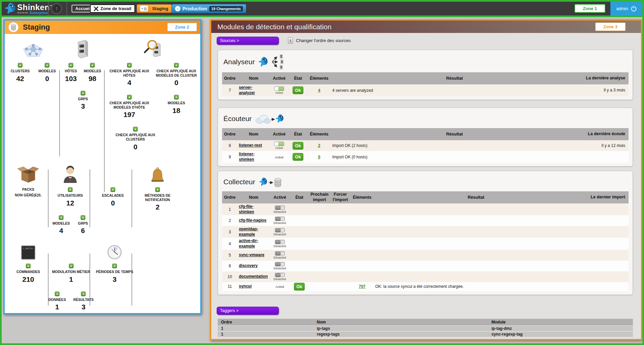 The width and height of the screenshot is (644, 345). Describe the element at coordinates (96, 9) in the screenshot. I see `wrench-icon` at that location.